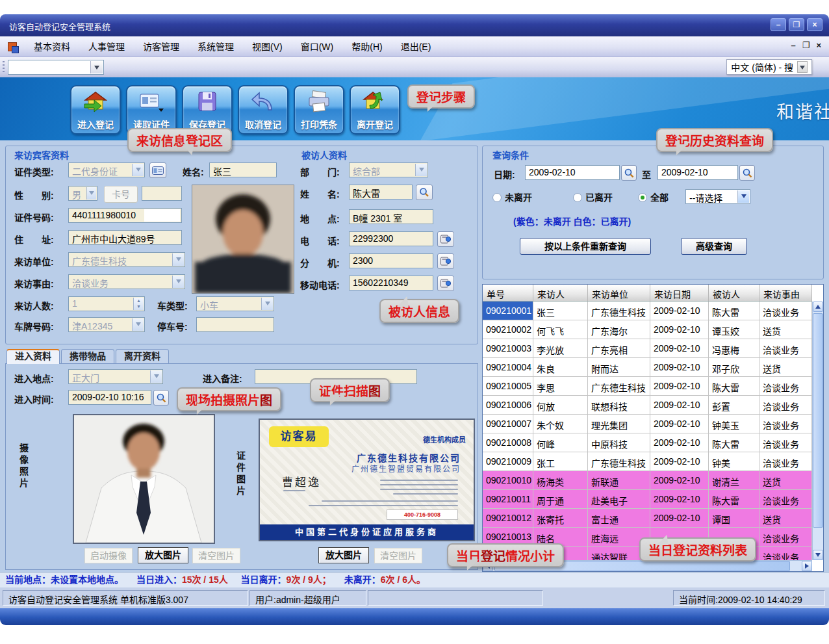  I want to click on visited-name-field: 陈大雷, so click(381, 192).